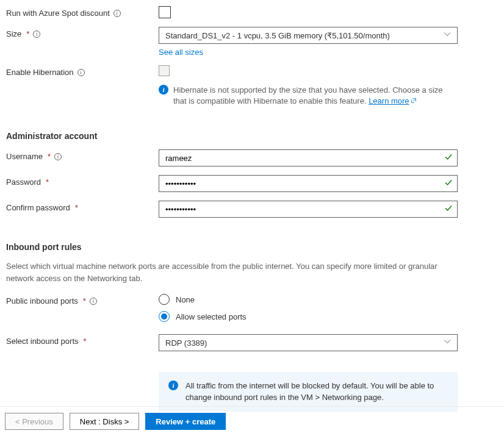 This screenshot has width=504, height=436. Describe the element at coordinates (278, 35) in the screenshot. I see `size-value: Standard_DS1_v2 - 1 vcpu, 3.5 GiB memory…` at that location.